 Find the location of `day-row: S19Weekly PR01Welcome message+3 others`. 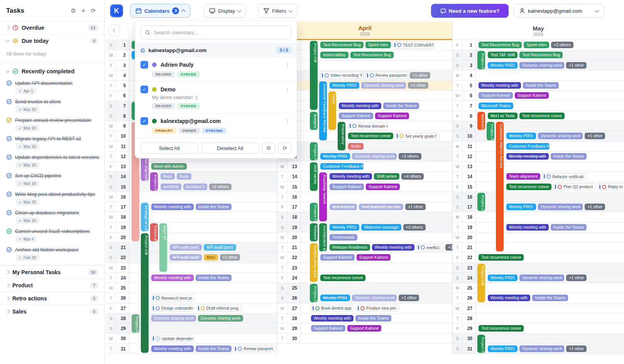

day-row: S19Weekly PR01Welcome message+3 others is located at coordinates (365, 228).